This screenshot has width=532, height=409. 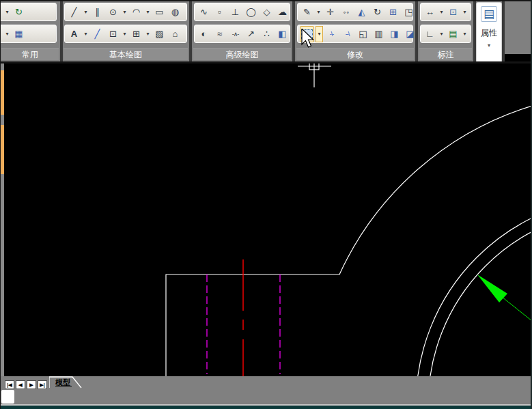 I want to click on group-label: 标注, so click(x=445, y=55).